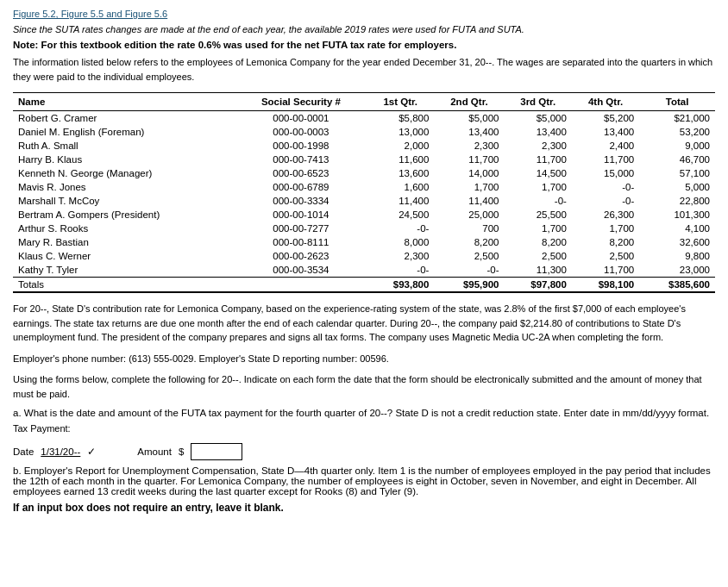  I want to click on cell-r10-c0: Klaus C. Werner, so click(124, 256).